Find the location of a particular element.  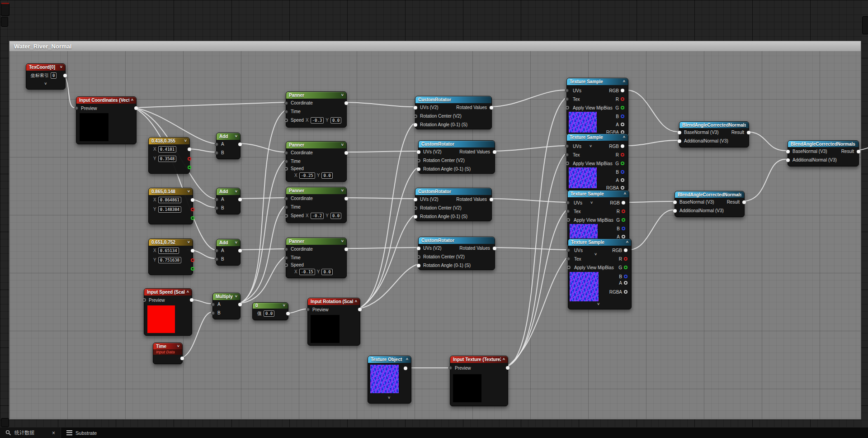

output-pin-rgb is located at coordinates (623, 203).